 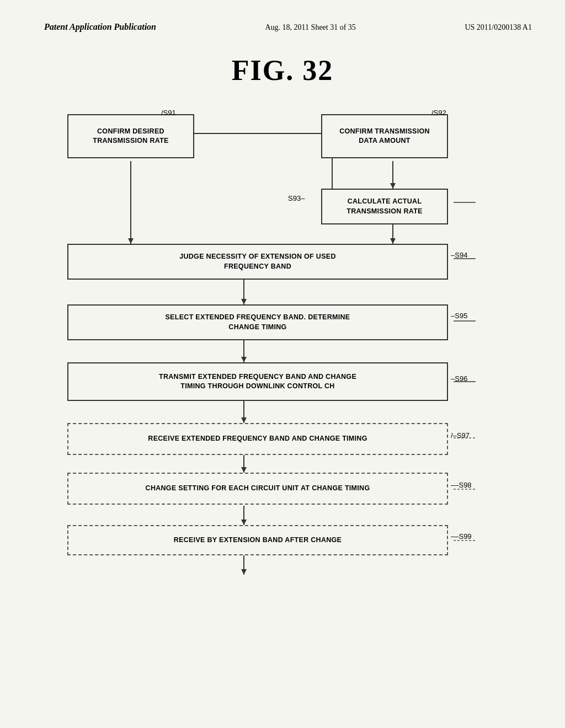 I want to click on s97-box: RECEIVE EXTENDED FREQUENCY BAND AND CHAN…, so click(x=258, y=439).